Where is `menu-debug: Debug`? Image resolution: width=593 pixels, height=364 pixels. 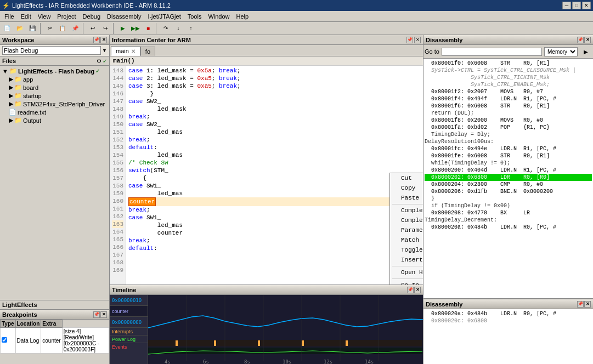
menu-debug: Debug is located at coordinates (92, 16).